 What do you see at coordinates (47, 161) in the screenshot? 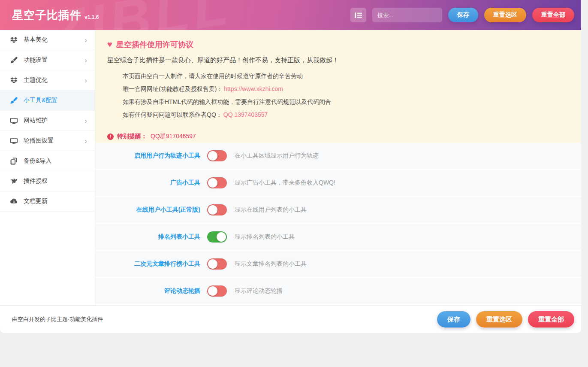
I see `sidebar-item: 备份&导入` at bounding box center [47, 161].